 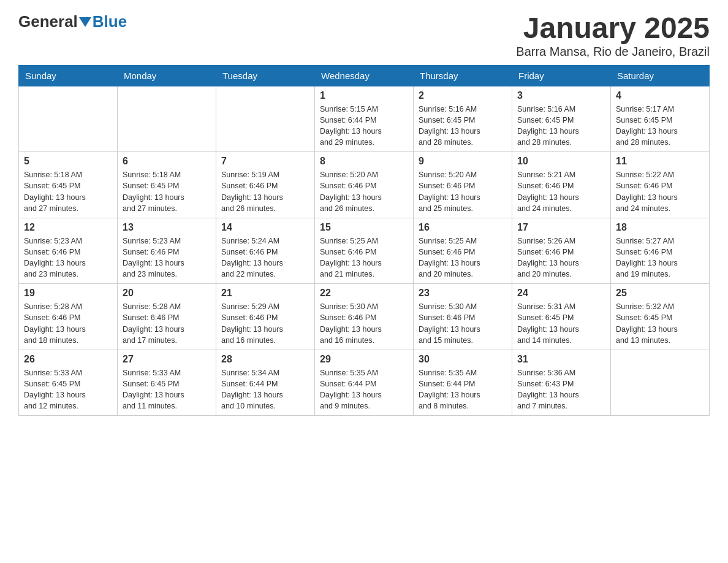 What do you see at coordinates (364, 317) in the screenshot?
I see `table-row: 22Sunrise: 5:30 AMSunset: 6:46 PMDayligh…` at bounding box center [364, 317].